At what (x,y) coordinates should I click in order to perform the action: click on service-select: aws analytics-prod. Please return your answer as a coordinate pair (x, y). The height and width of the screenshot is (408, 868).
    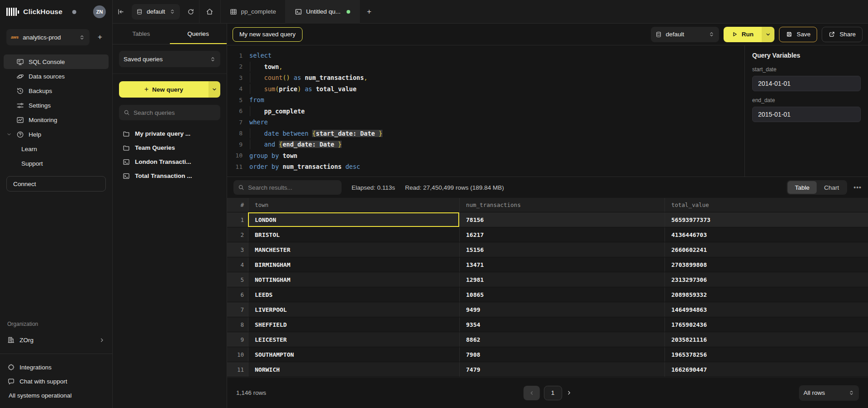
    Looking at the image, I should click on (48, 37).